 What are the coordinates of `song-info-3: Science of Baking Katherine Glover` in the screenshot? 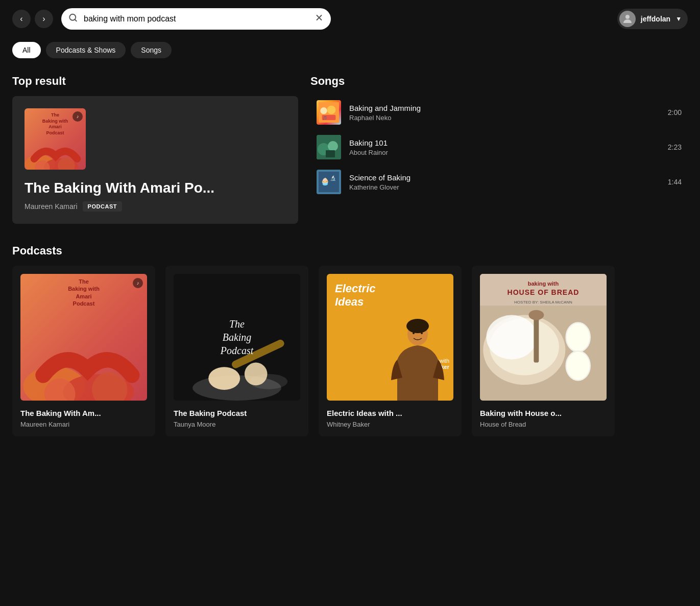 It's located at (504, 182).